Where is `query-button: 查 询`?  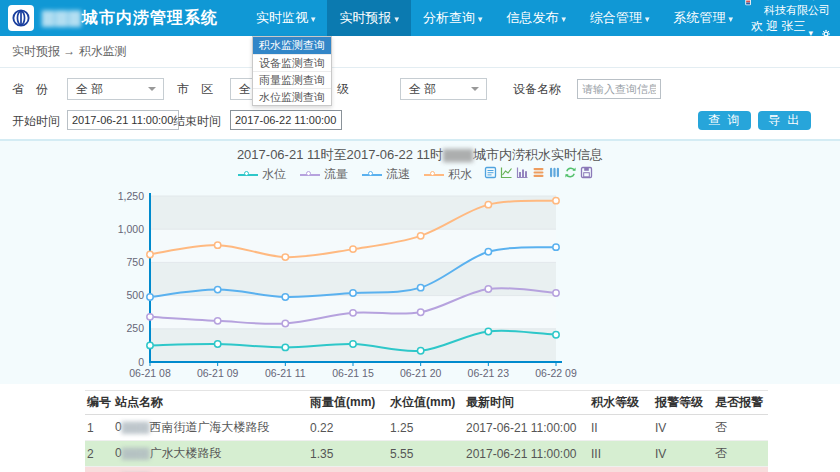
query-button: 查 询 is located at coordinates (724, 120).